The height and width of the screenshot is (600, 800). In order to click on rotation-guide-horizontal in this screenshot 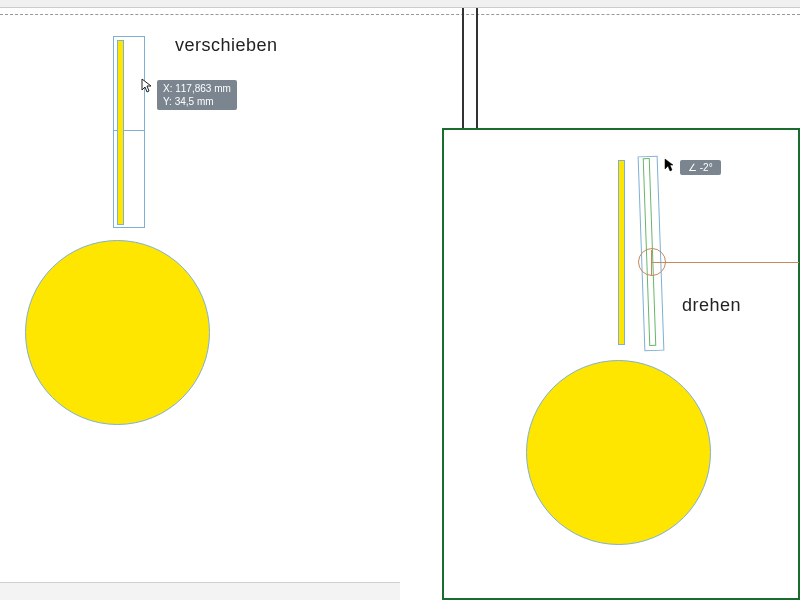, I will do `click(725, 262)`.